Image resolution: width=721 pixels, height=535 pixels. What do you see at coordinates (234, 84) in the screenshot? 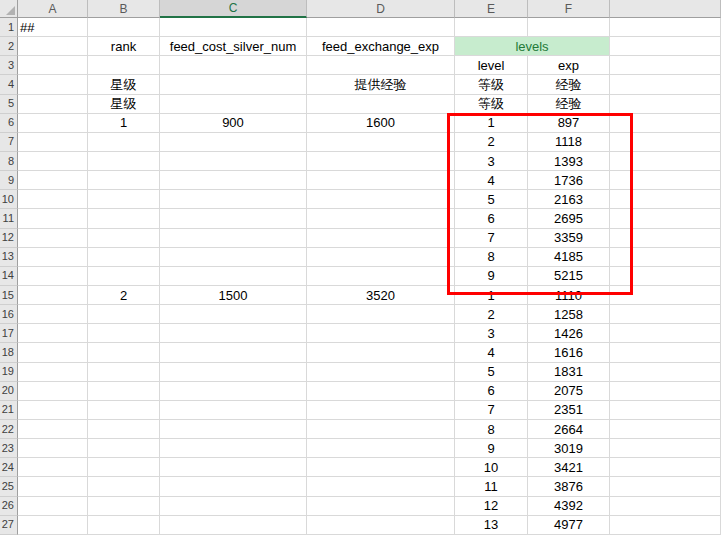
I see `cell-C4` at bounding box center [234, 84].